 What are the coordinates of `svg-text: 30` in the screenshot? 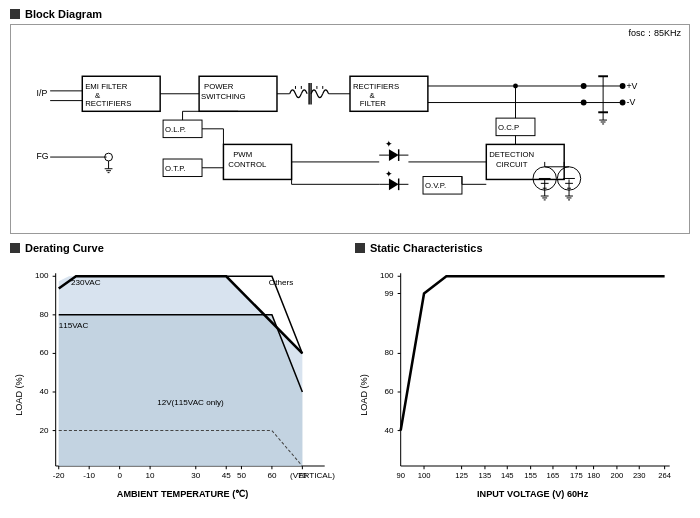 It's located at (196, 476).